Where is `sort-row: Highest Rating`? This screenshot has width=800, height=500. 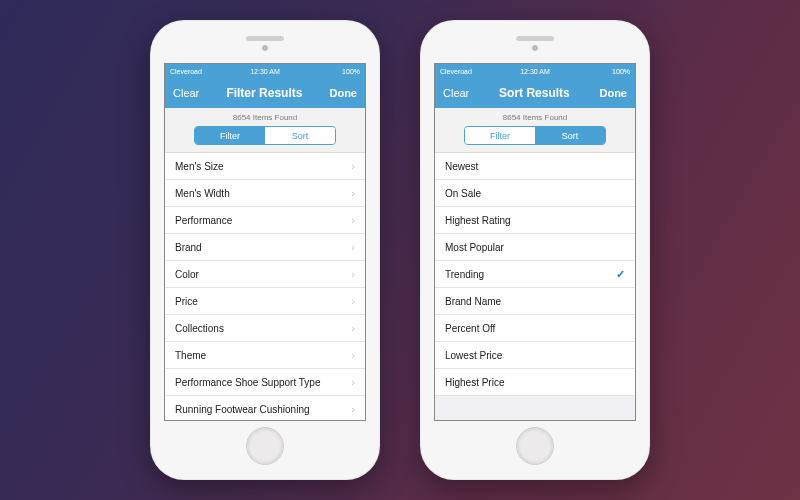
sort-row: Highest Rating is located at coordinates (535, 220).